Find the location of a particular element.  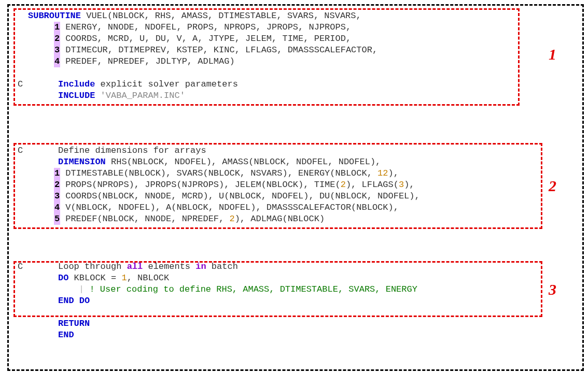

number-literal: 1 is located at coordinates (124, 278).